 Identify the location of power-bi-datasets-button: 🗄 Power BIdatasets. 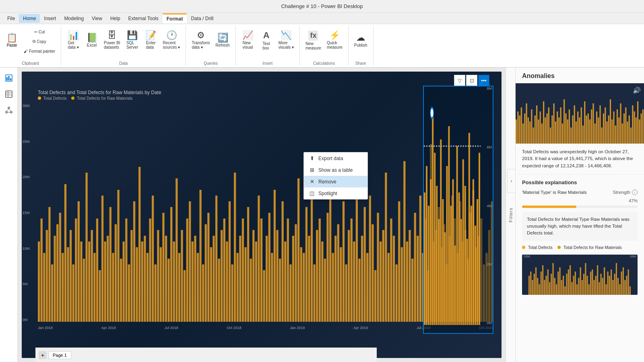
(112, 40).